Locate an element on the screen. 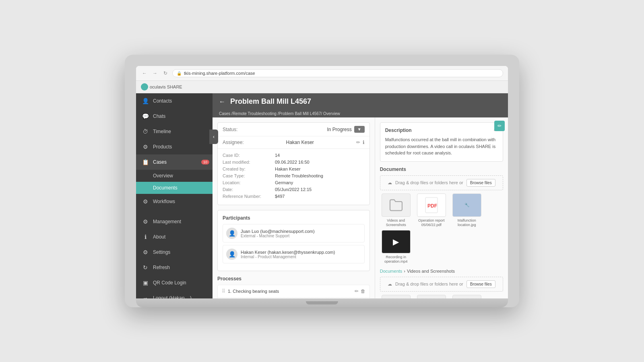  app-logo: oculavis SHARE is located at coordinates (162, 87).